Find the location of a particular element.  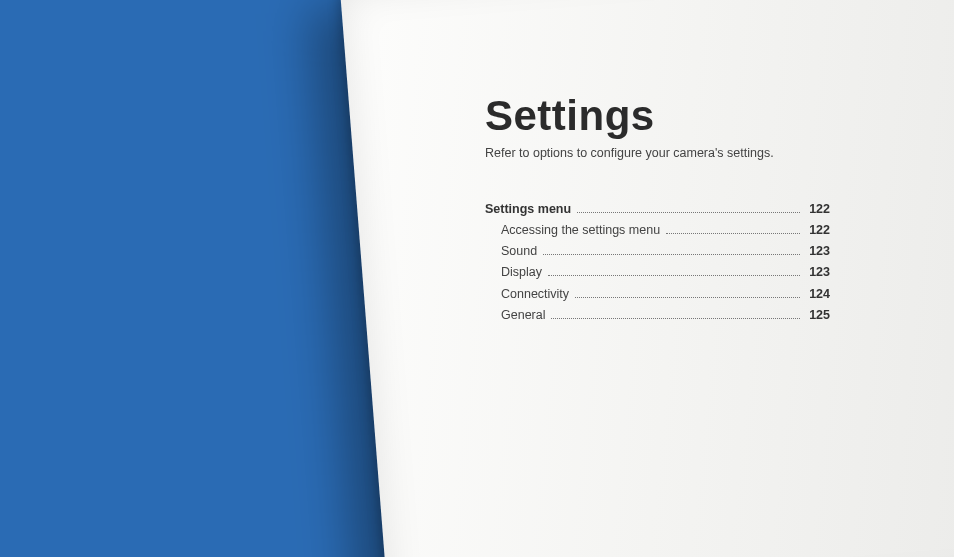

toc-item-label: General is located at coordinates (523, 315).